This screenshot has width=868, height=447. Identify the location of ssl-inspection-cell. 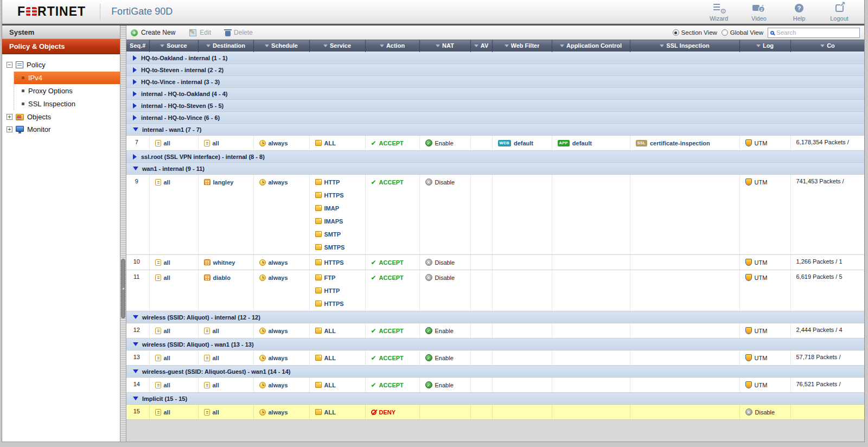
(685, 357).